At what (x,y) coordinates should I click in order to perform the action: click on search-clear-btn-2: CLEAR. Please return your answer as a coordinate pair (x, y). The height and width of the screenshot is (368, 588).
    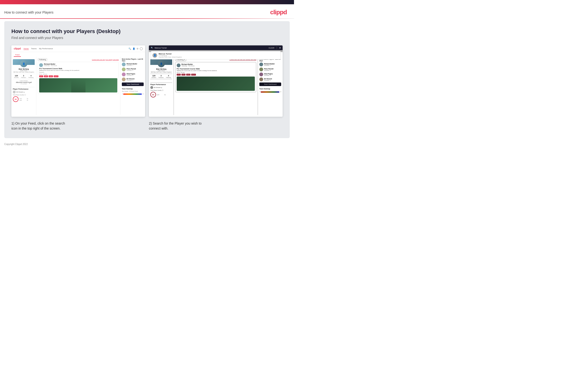
    Looking at the image, I should click on (271, 48).